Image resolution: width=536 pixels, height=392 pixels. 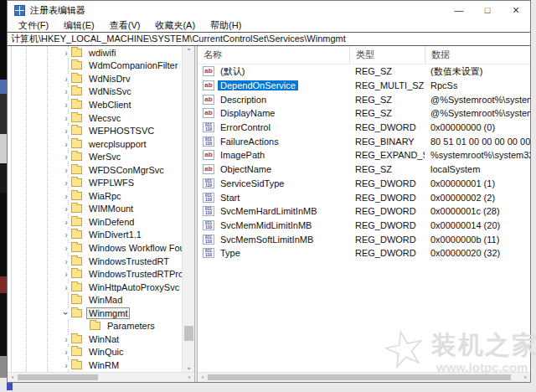 What do you see at coordinates (387, 55) in the screenshot?
I see `column-header-type: 类型` at bounding box center [387, 55].